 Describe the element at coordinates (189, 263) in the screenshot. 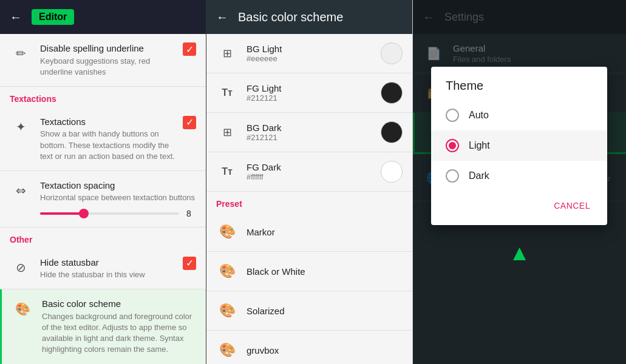

I see `statusbar-checkbox: ✓` at that location.